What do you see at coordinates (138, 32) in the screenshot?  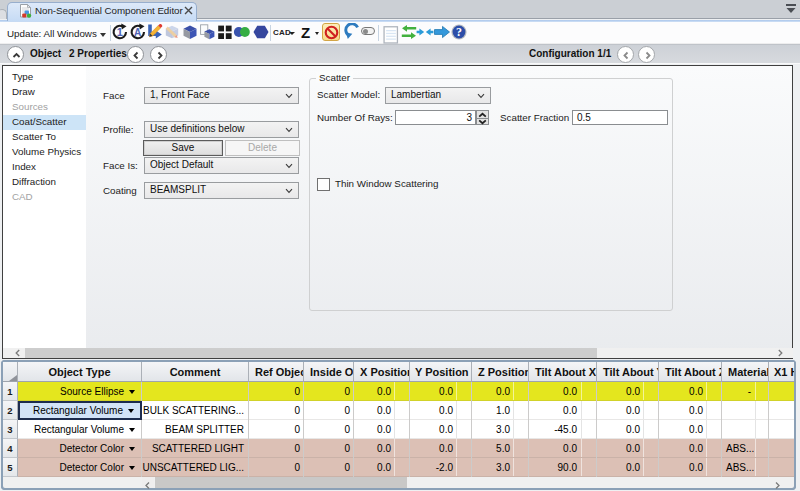 I see `svg-text: A` at bounding box center [138, 32].